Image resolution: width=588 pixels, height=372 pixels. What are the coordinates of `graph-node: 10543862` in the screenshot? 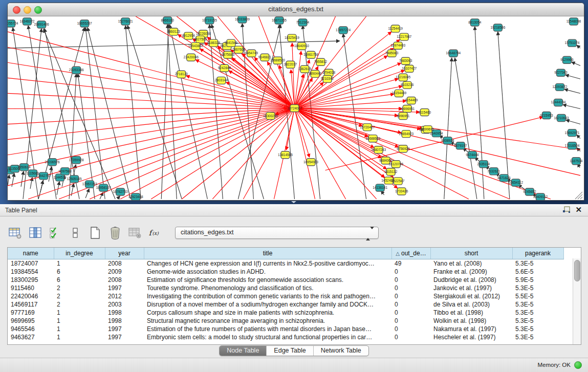 It's located at (195, 46).